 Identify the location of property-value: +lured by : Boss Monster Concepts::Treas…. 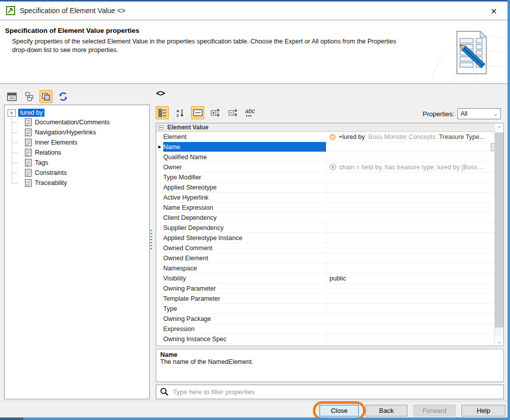
(414, 136).